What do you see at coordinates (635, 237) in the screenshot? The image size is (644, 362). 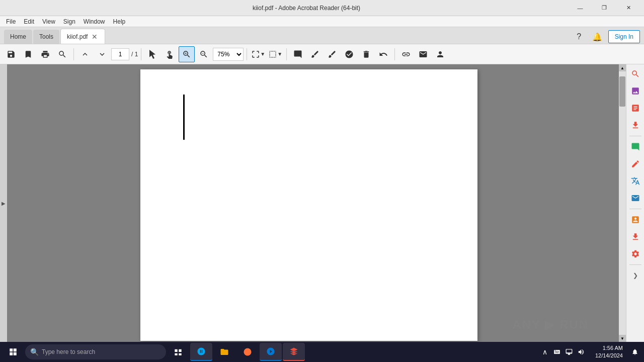 I see `sidebar-export2-button` at bounding box center [635, 237].